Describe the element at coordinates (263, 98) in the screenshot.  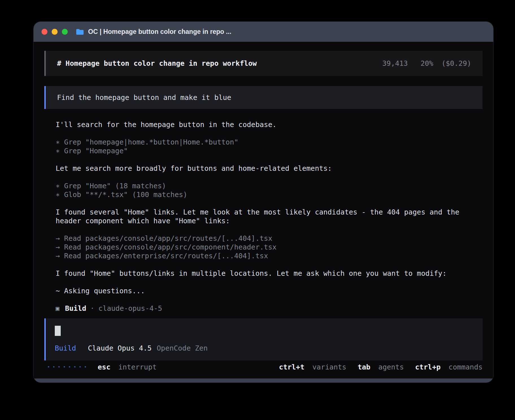
I see `user-message: Find the homepage button and make it blu…` at that location.